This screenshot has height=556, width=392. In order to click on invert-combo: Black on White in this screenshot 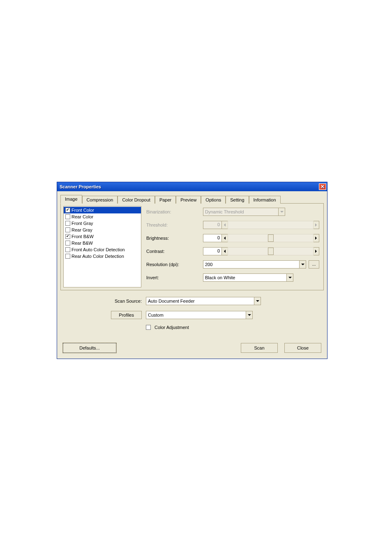, I will do `click(248, 278)`.